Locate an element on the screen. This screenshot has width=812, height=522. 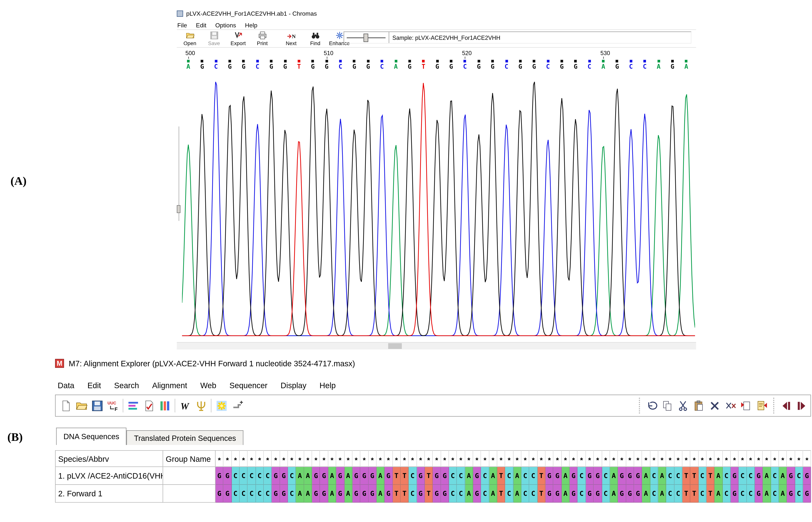
species-cell: 2. Forward 1 is located at coordinates (109, 494).